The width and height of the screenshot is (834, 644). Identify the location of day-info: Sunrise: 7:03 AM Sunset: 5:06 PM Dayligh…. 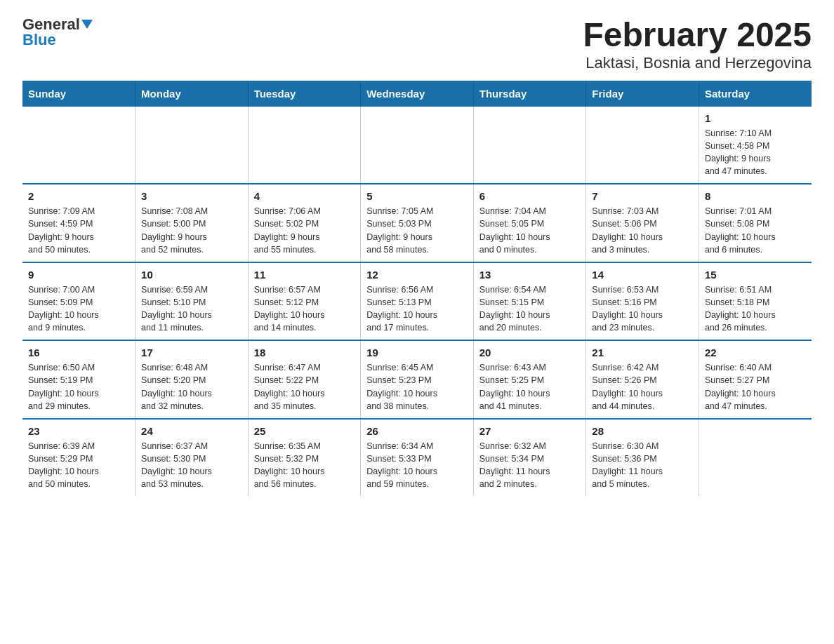
(642, 230).